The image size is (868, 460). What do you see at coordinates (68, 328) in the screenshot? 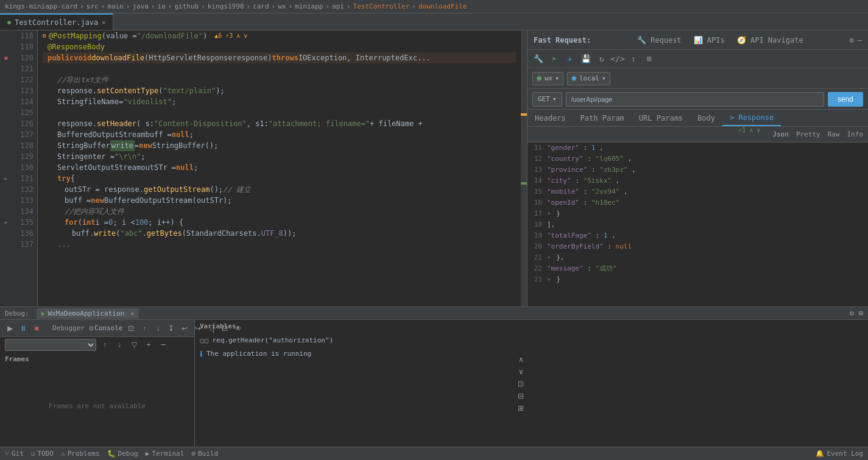
I see `debugger-tab: Debugger` at bounding box center [68, 328].